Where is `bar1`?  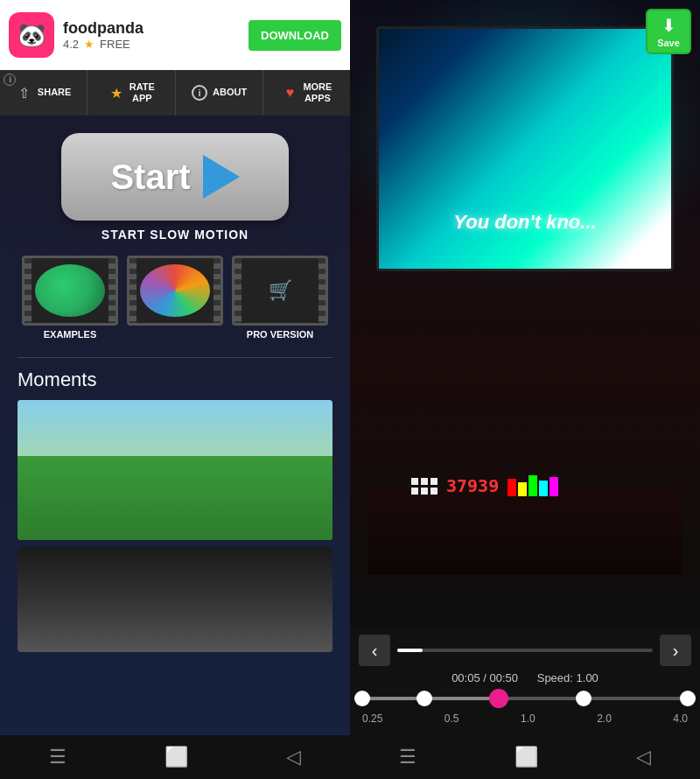
bar1 is located at coordinates (512, 488).